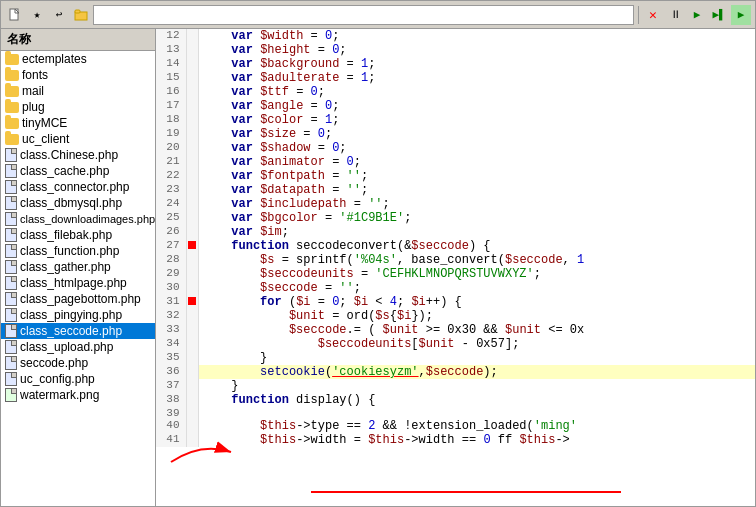 This screenshot has width=756, height=507. What do you see at coordinates (476, 50) in the screenshot?
I see `code-line: var $height = 0;` at bounding box center [476, 50].